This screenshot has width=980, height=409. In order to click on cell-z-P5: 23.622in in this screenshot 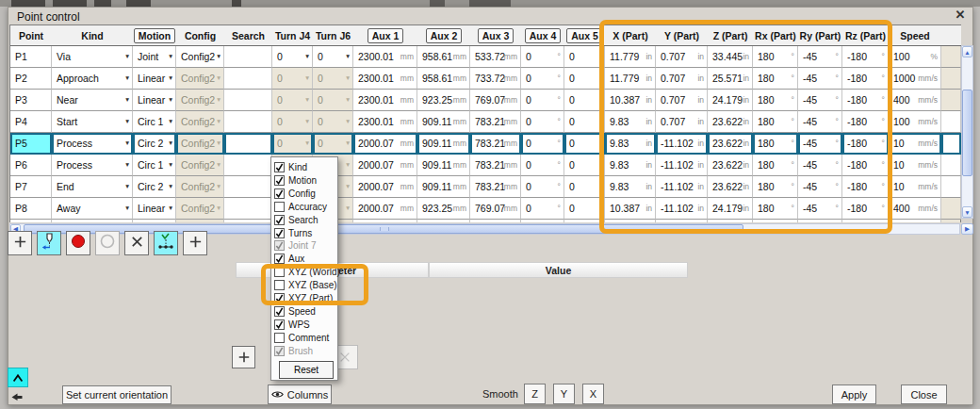, I will do `click(730, 143)`.